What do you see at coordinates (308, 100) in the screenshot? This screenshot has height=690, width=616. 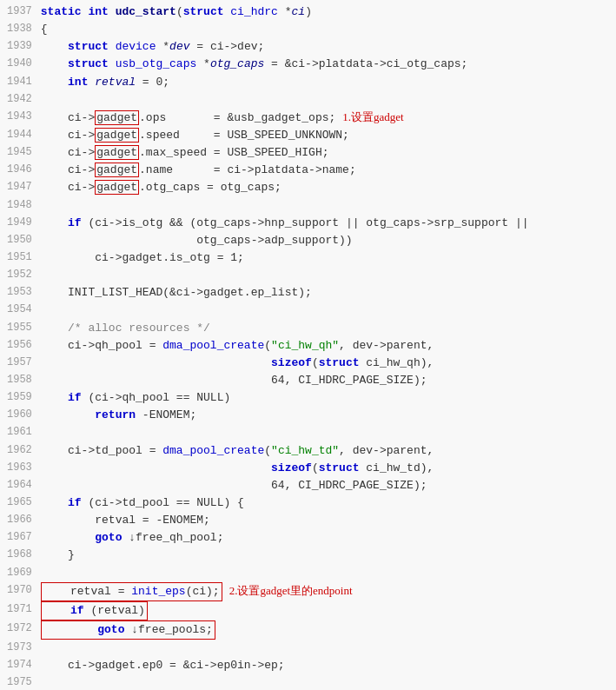 I see `code-line-1942: 1942` at bounding box center [308, 100].